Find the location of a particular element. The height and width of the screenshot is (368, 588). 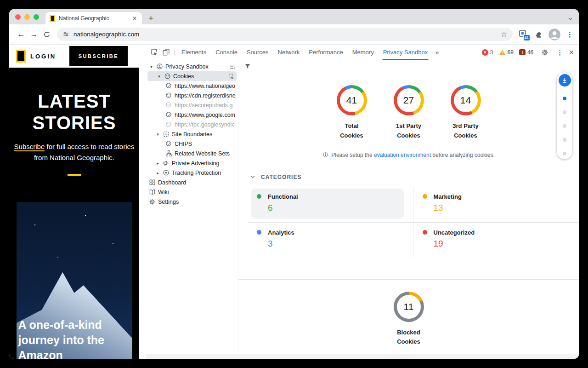

tab-network: Network is located at coordinates (289, 52).